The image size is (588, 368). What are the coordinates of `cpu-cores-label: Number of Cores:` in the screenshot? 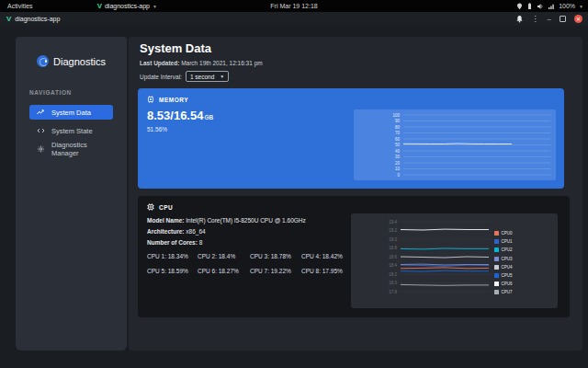 It's located at (173, 243).